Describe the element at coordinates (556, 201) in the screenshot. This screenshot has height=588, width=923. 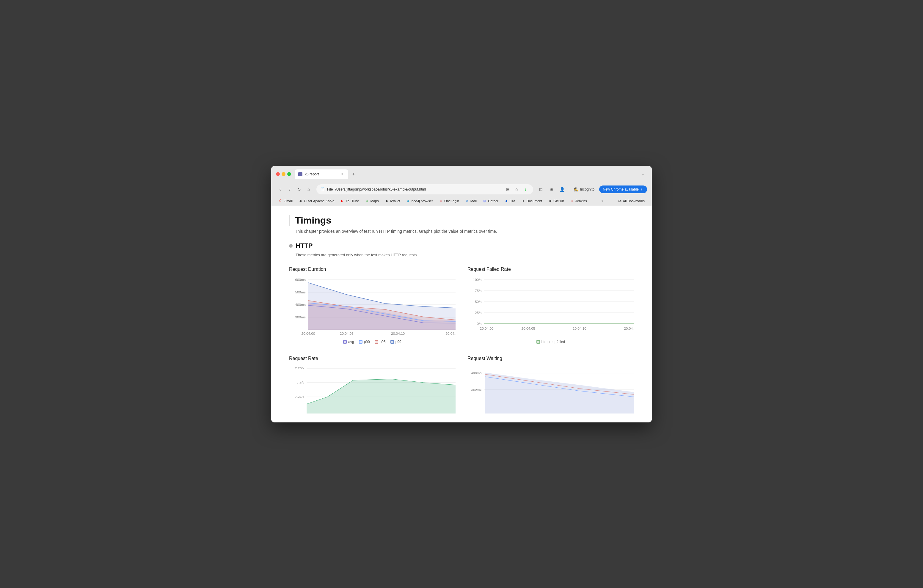
I see `bookmark-github: ◉ GitHub` at that location.